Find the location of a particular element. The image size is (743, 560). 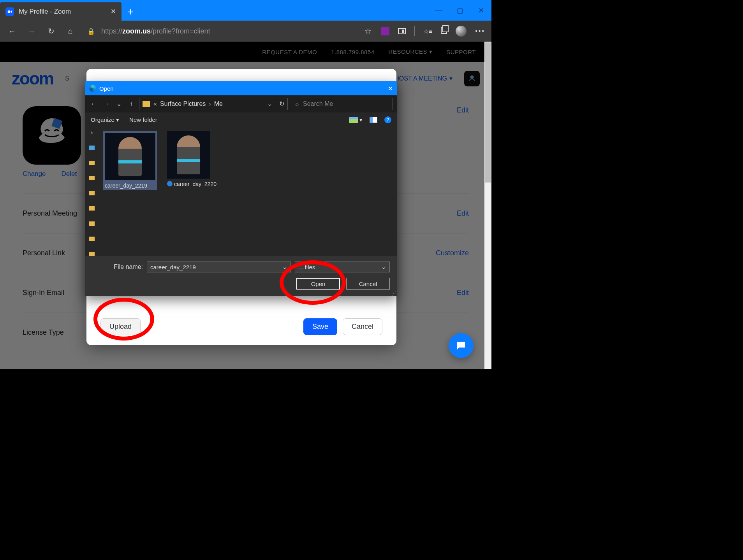

browser-tab: My Profile - Zoom ✕ is located at coordinates (61, 12).